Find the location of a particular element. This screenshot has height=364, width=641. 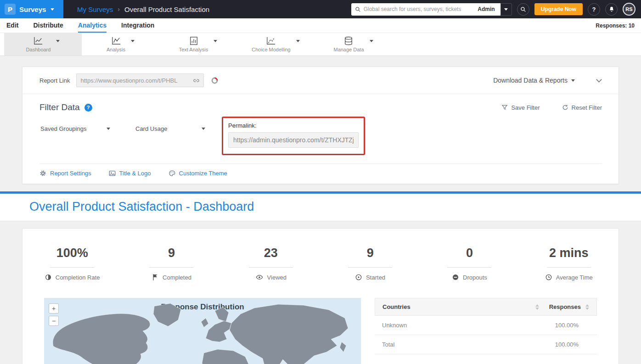

page-title: Overall Product Satisfaction - Dashboard is located at coordinates (335, 207).